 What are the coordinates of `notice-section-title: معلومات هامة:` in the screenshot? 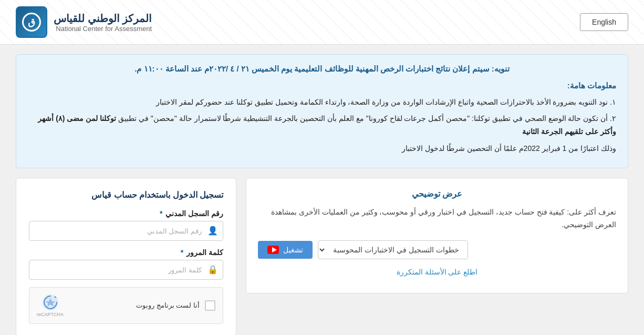 It's located at (322, 86).